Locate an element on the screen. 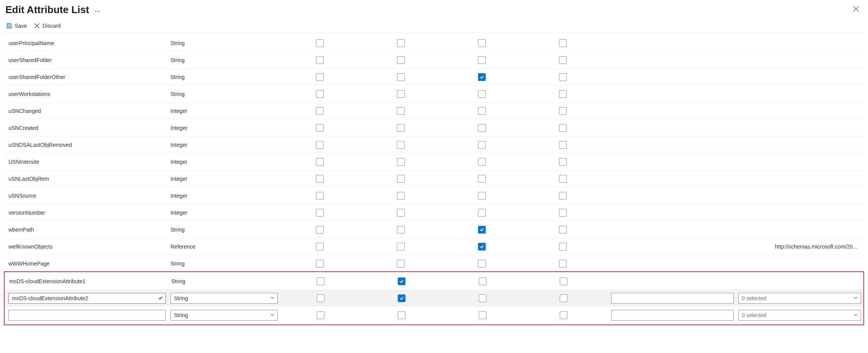 Image resolution: width=868 pixels, height=353 pixels. save-button: Save is located at coordinates (17, 26).